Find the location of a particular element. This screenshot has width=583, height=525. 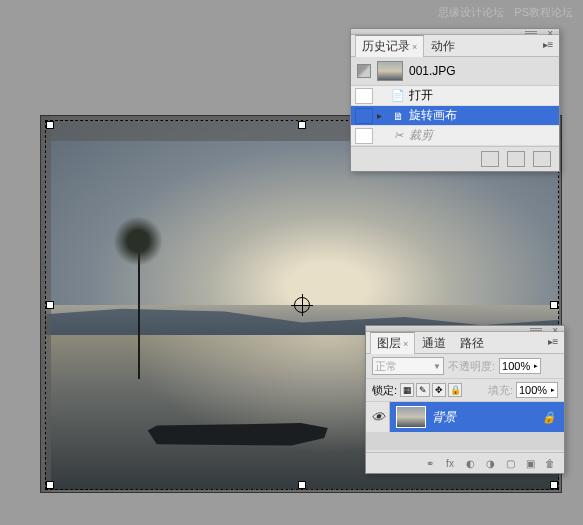

history-label: 打开 is located at coordinates (421, 96).